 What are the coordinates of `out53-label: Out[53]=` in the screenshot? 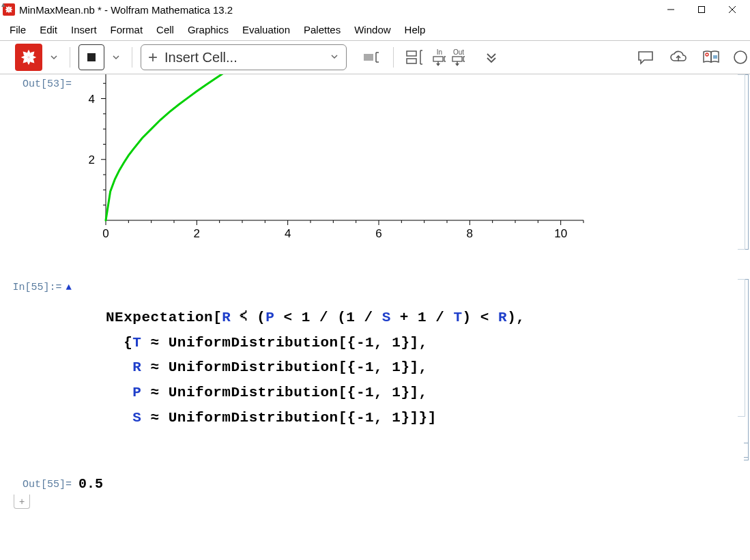 It's located at (40, 83).